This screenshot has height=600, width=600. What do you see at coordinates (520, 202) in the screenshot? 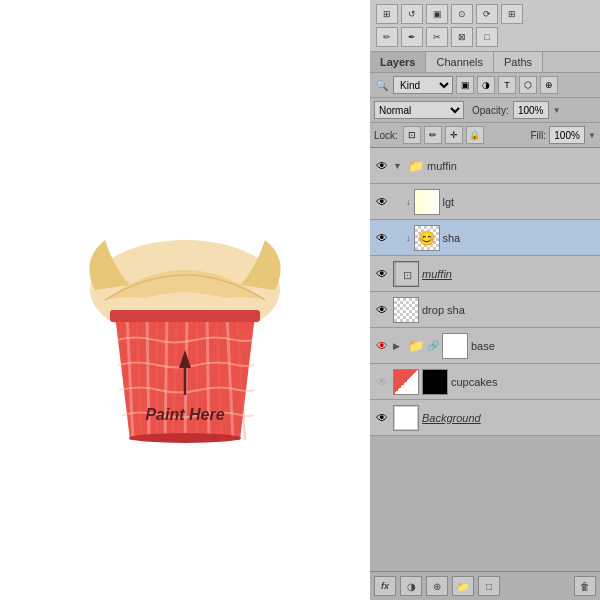
I see `layer-name-lgt: lgt` at bounding box center [520, 202].